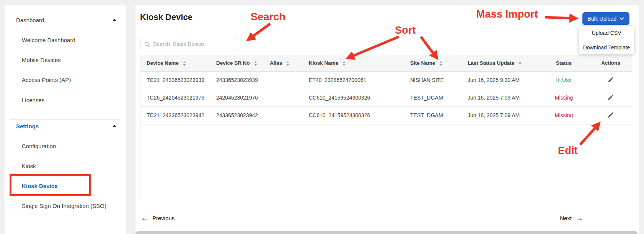 This screenshot has height=234, width=644. What do you see at coordinates (564, 63) in the screenshot?
I see `column-label: Status` at bounding box center [564, 63].